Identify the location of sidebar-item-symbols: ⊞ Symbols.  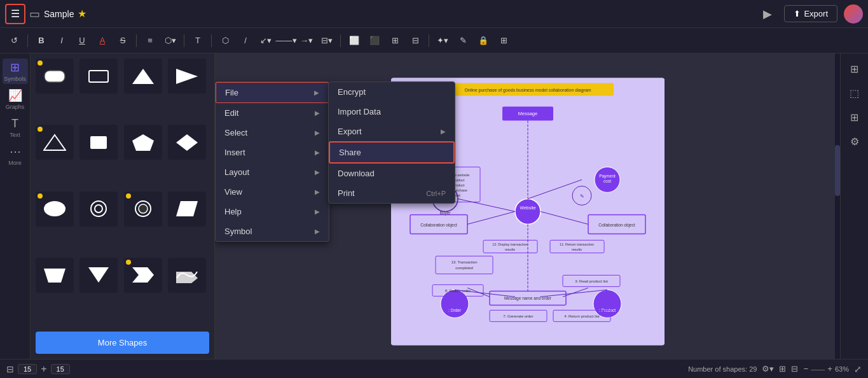
(15, 71).